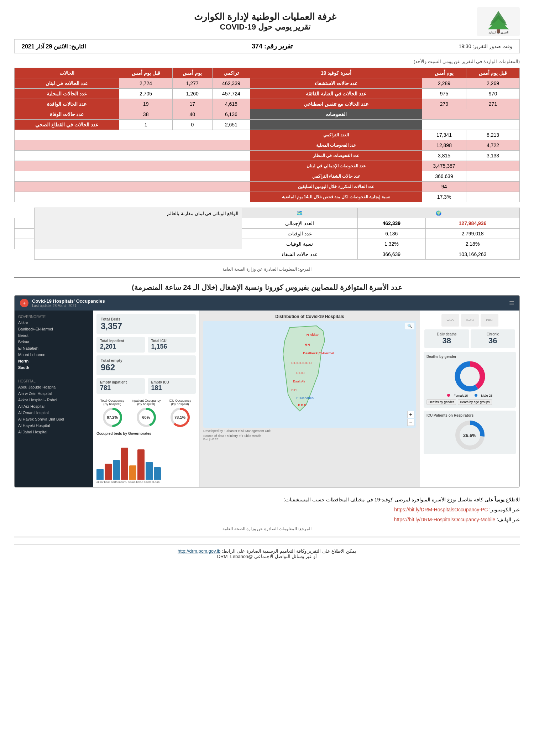  Describe the element at coordinates (493, 339) in the screenshot. I see `chronic-box: Chronic 36` at that location.